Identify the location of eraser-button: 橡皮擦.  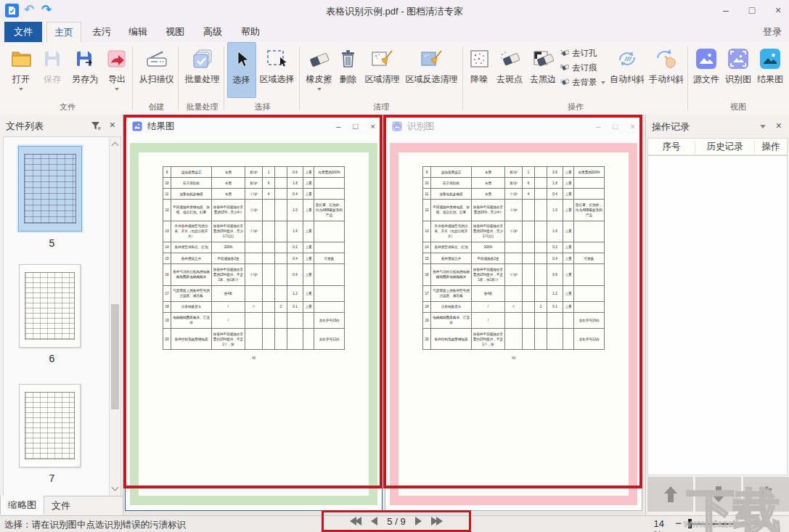
(319, 70).